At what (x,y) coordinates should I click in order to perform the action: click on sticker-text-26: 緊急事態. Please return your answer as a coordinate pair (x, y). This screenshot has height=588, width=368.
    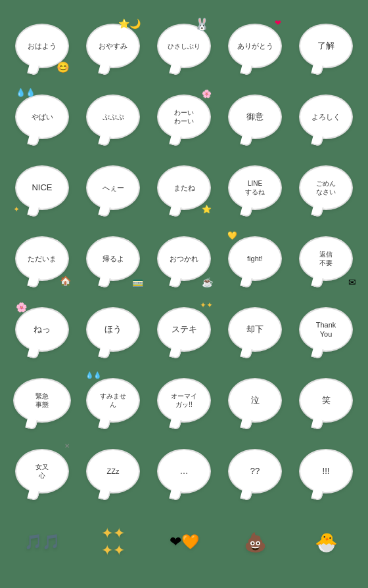
    Looking at the image, I should click on (42, 400).